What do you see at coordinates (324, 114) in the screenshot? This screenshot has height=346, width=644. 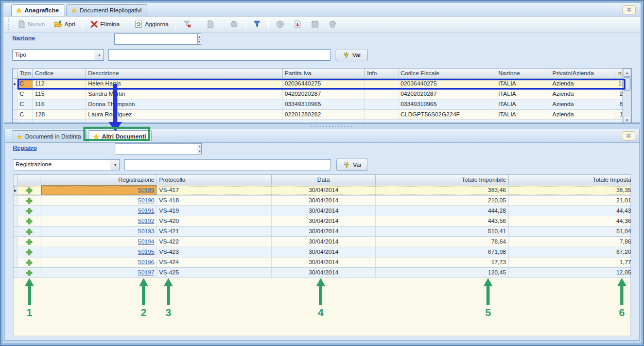 I see `cell-partita-iva: 02201280282` at bounding box center [324, 114].